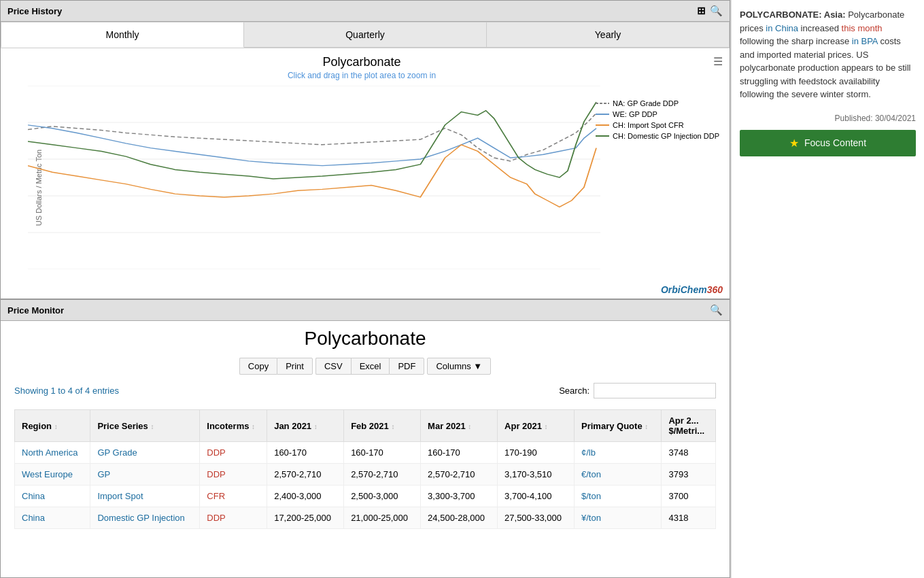  I want to click on tab-quarterly: Quarterly, so click(366, 35).